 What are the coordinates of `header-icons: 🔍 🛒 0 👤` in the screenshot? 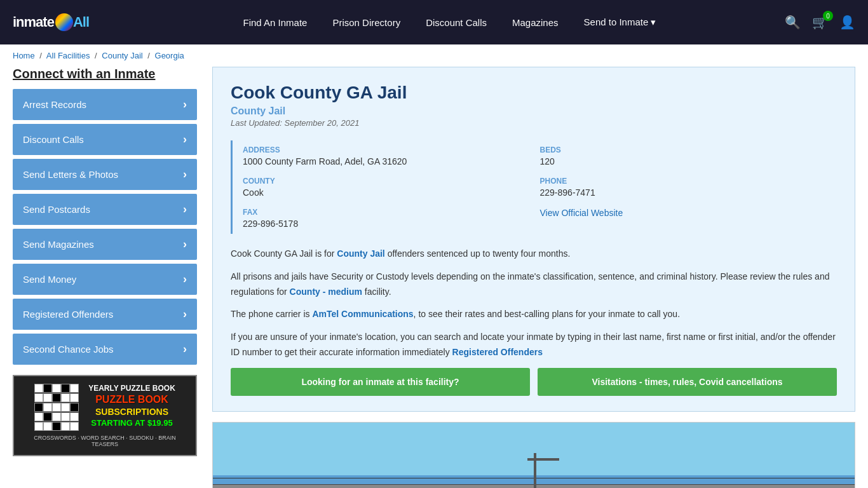 It's located at (820, 22).